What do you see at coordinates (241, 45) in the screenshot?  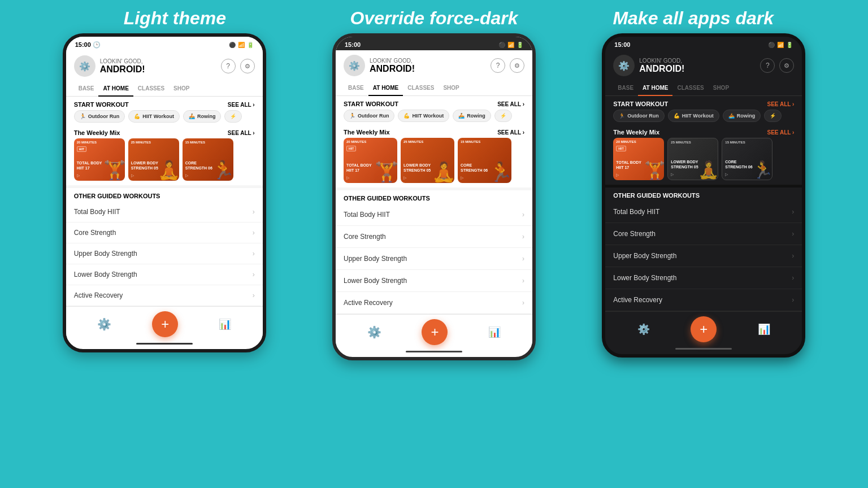 I see `status-icons-light: ⚫ 📶 🔋` at bounding box center [241, 45].